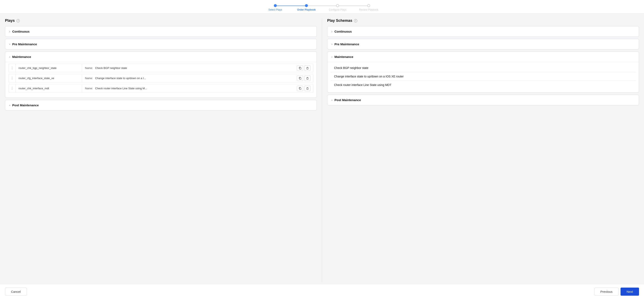  Describe the element at coordinates (483, 100) in the screenshot. I see `schemas-section-post-maintenance: › Post Maintenance` at that location.